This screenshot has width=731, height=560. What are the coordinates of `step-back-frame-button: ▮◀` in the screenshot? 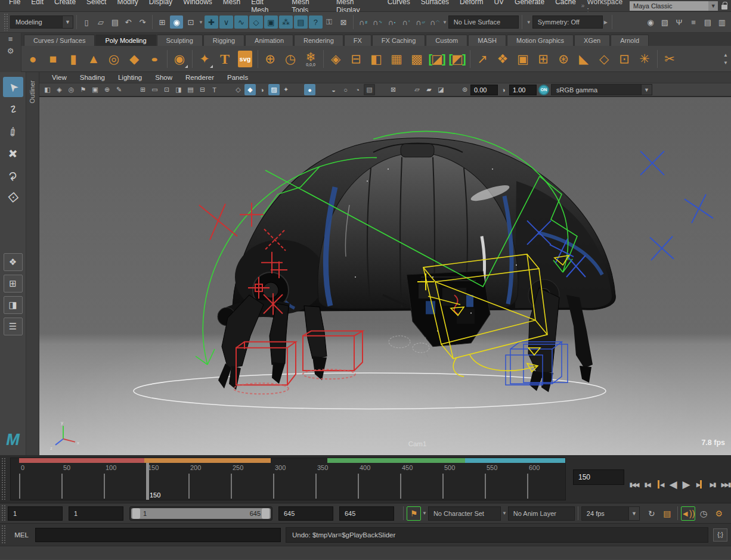 It's located at (647, 484).